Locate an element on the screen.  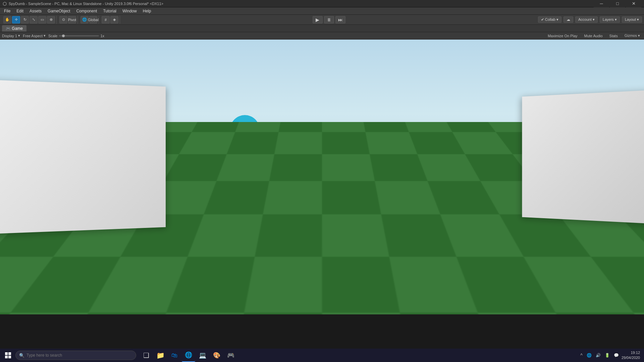
maximize-button: □ is located at coordinates (618, 4).